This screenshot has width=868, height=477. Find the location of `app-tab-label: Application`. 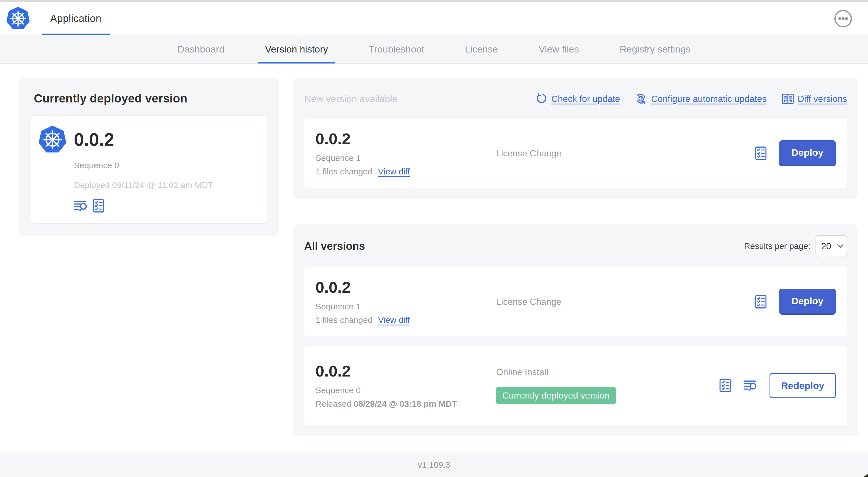

app-tab-label: Application is located at coordinates (76, 19).